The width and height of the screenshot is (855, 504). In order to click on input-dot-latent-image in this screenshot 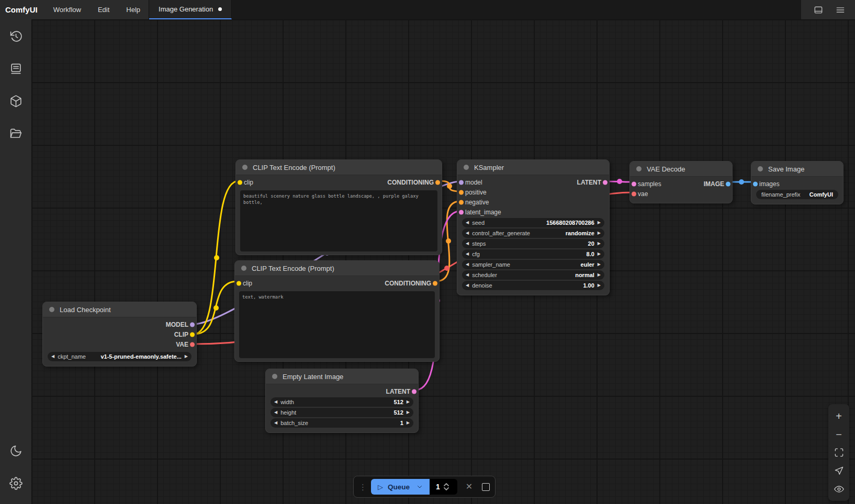, I will do `click(462, 212)`.